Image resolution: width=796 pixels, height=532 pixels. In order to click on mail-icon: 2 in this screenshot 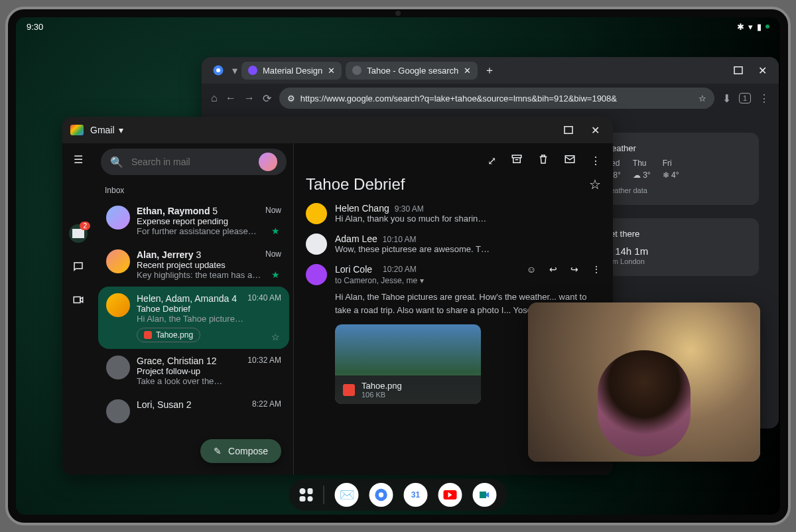, I will do `click(78, 233)`.